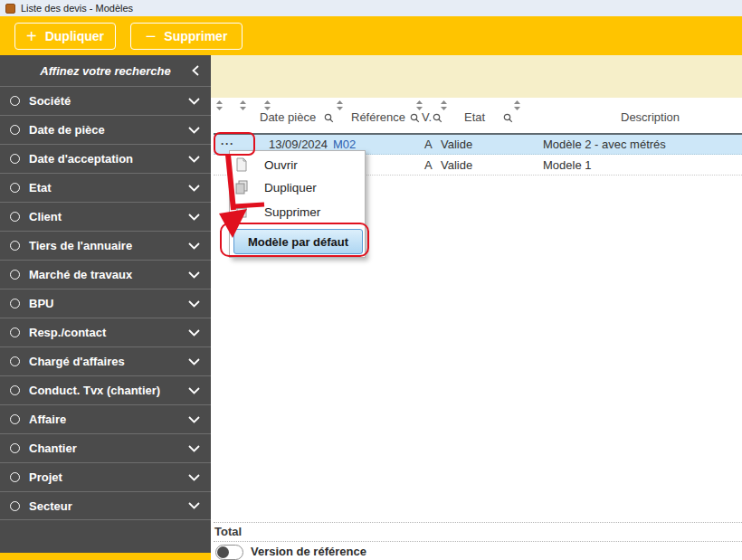 This screenshot has height=560, width=742. Describe the element at coordinates (344, 145) in the screenshot. I see `cell-reference-link: M02` at that location.